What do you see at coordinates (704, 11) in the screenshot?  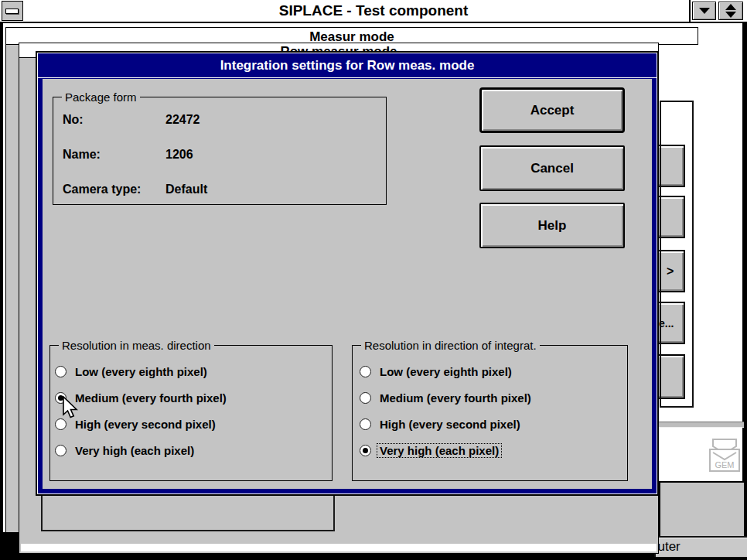 I see `minimize-button` at bounding box center [704, 11].